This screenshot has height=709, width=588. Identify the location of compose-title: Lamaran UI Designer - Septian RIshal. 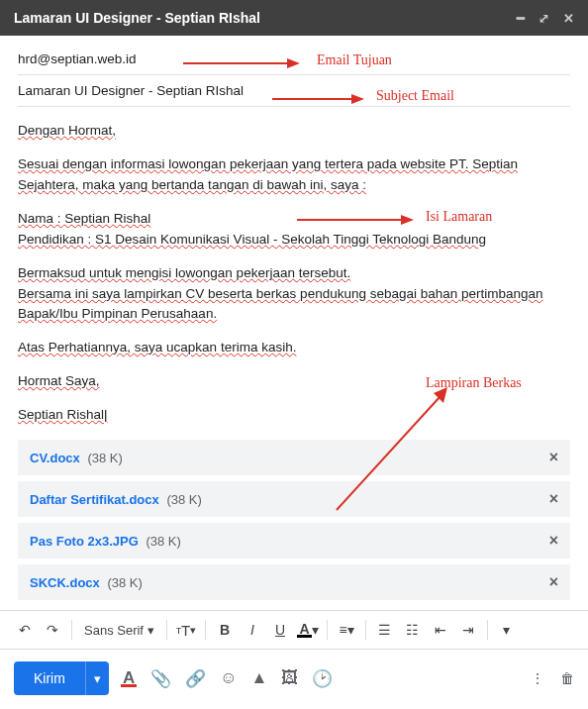
(137, 18).